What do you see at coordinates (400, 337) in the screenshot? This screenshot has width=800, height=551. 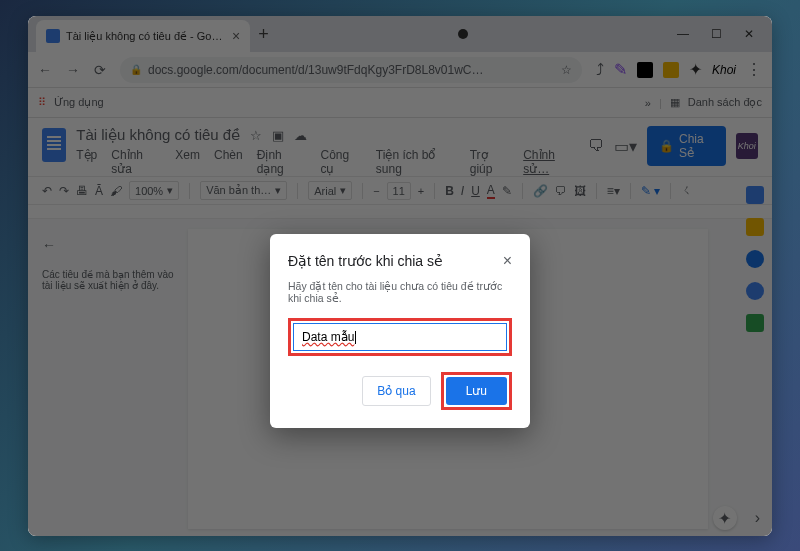 I see `document-name-input: Data mẫu` at bounding box center [400, 337].